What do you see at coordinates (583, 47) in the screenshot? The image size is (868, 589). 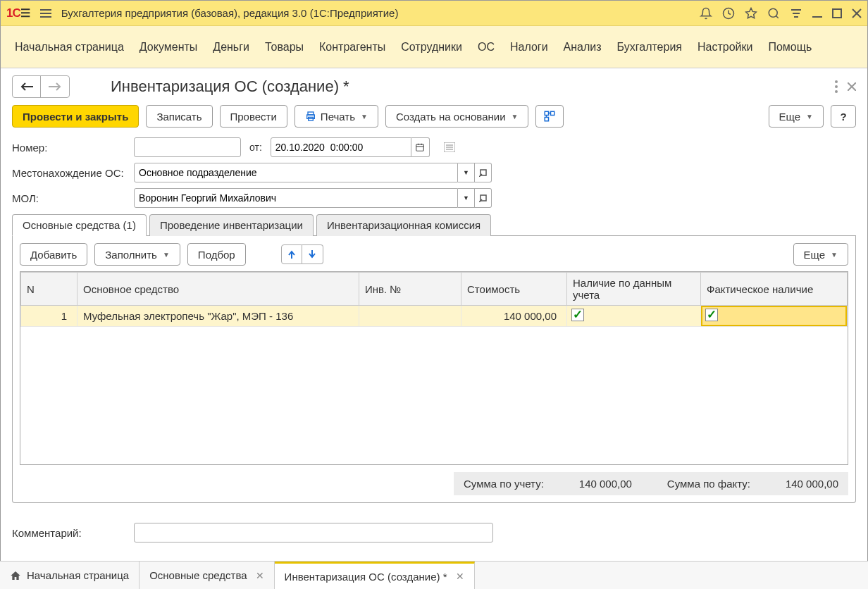 I see `menu-analysis: Анализ` at bounding box center [583, 47].